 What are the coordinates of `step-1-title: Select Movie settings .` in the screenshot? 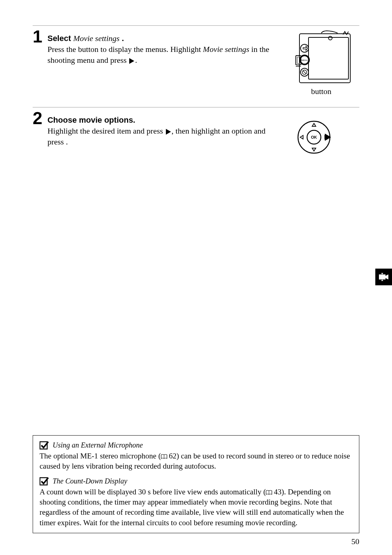 It's located at (162, 38).